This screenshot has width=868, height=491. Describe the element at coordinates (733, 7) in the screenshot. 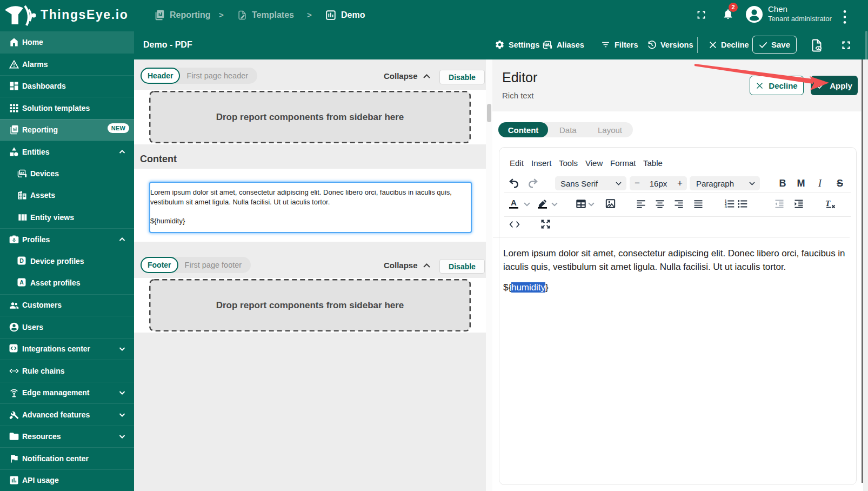

I see `svg-text: 2` at that location.